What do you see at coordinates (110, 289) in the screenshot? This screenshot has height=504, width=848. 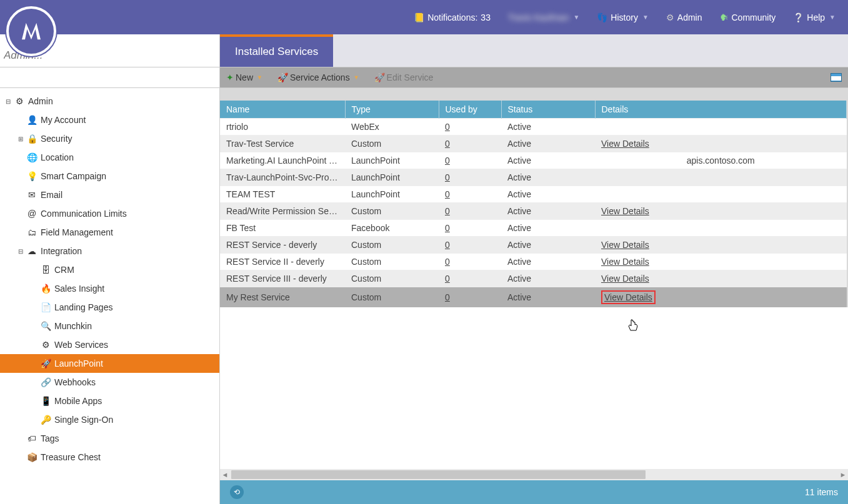 I see `sidebar-item-sales-insight: 🔥Sales Insight` at bounding box center [110, 289].